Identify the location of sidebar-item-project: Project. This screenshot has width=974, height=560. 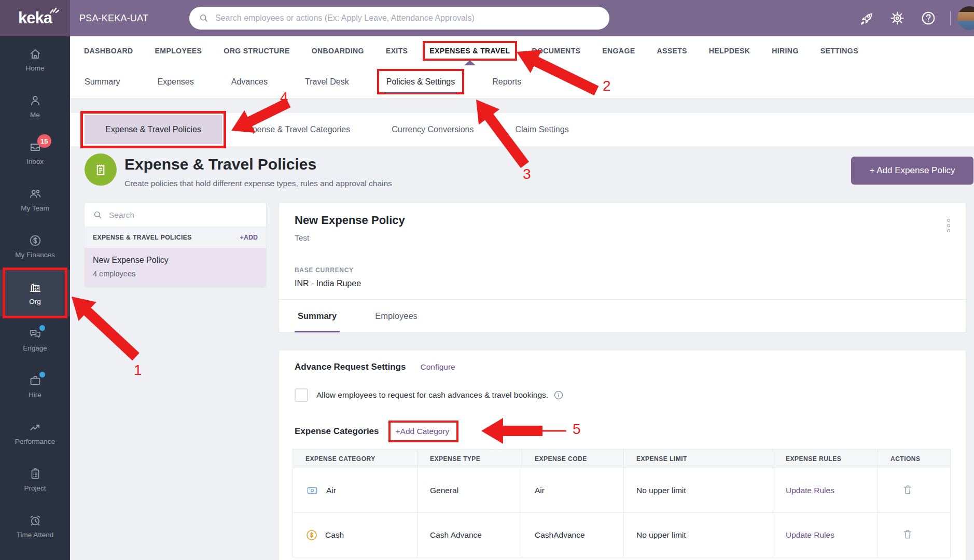
(35, 480).